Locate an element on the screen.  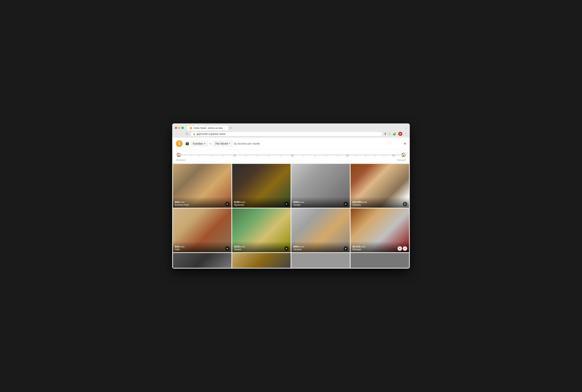
house-icon-5: ⌂ is located at coordinates (235, 155).